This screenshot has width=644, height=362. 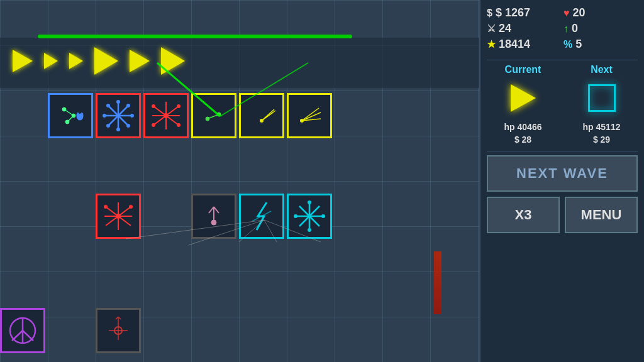 I want to click on next-wave-button: NEXT WAVE, so click(x=562, y=173).